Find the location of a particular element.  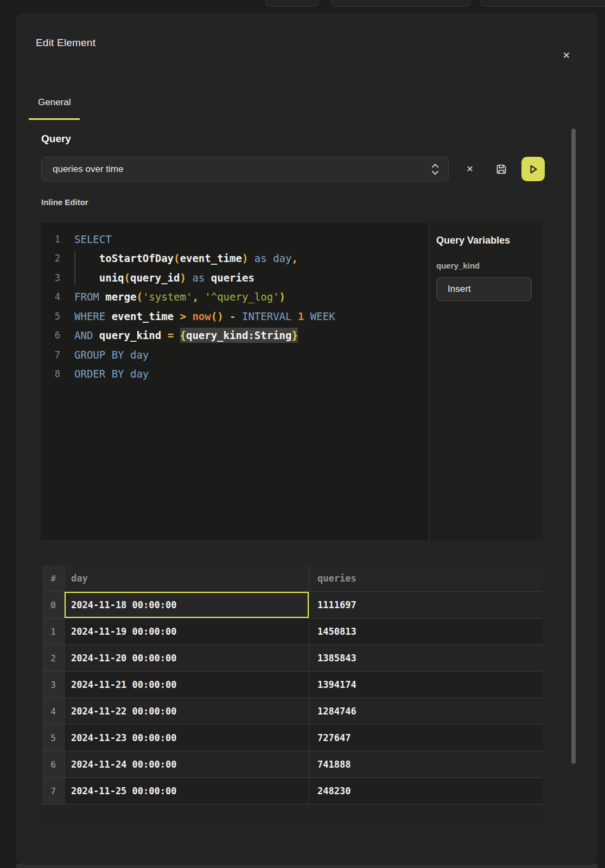

code-text: uniq(query_id) as queries is located at coordinates (164, 278).